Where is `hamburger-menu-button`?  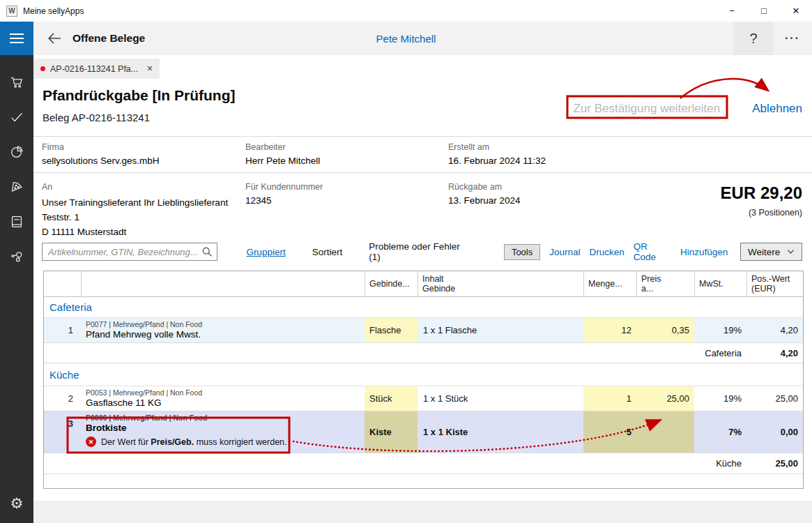
hamburger-menu-button is located at coordinates (17, 38).